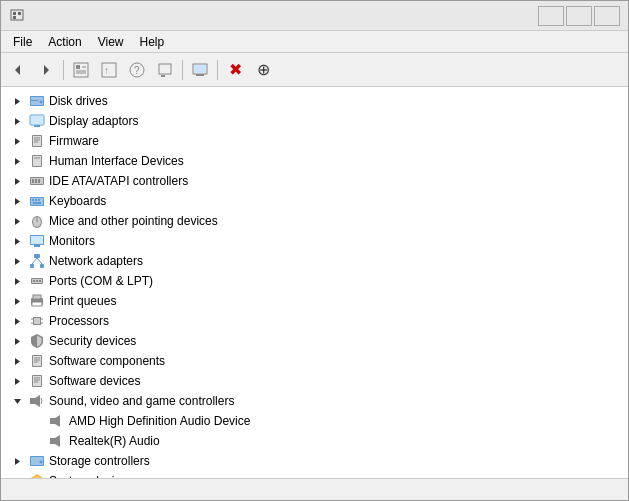 The height and width of the screenshot is (501, 629). What do you see at coordinates (118, 181) in the screenshot?
I see `item-label-ide: IDE ATA/ATAPI controllers` at bounding box center [118, 181].